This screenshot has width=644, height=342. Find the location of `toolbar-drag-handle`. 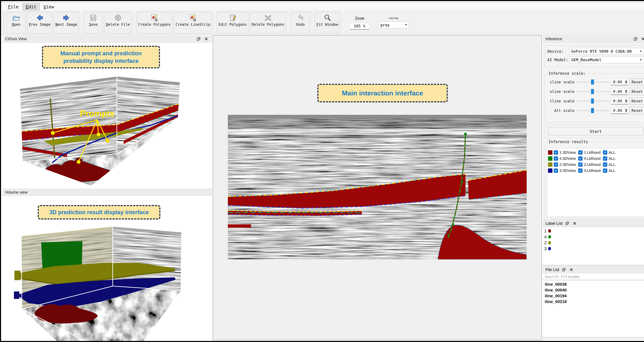

toolbar-drag-handle is located at coordinates (4, 23).